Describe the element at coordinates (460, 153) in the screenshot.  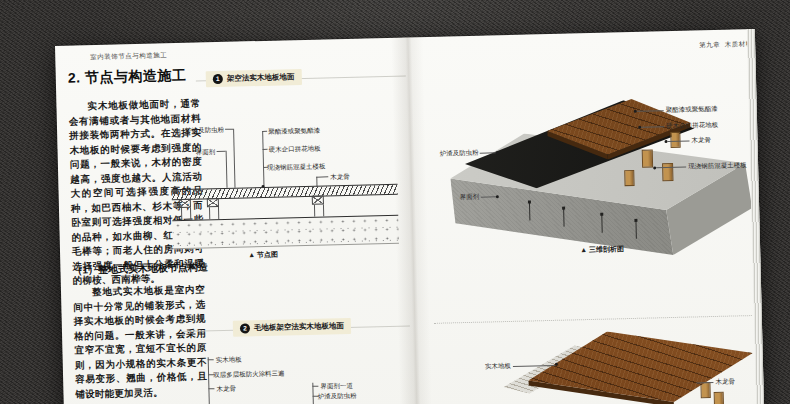
I see `figure3-label-cinder: 炉渣及防虫粉` at that location.